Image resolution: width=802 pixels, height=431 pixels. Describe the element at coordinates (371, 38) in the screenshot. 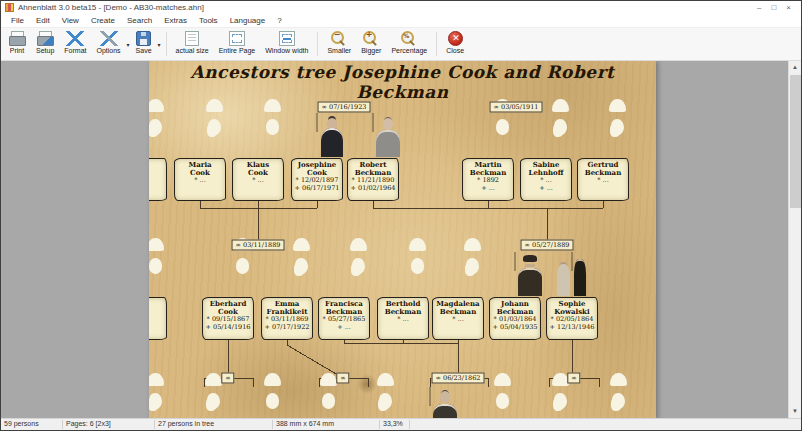

I see `zoom-in-icon: +` at that location.